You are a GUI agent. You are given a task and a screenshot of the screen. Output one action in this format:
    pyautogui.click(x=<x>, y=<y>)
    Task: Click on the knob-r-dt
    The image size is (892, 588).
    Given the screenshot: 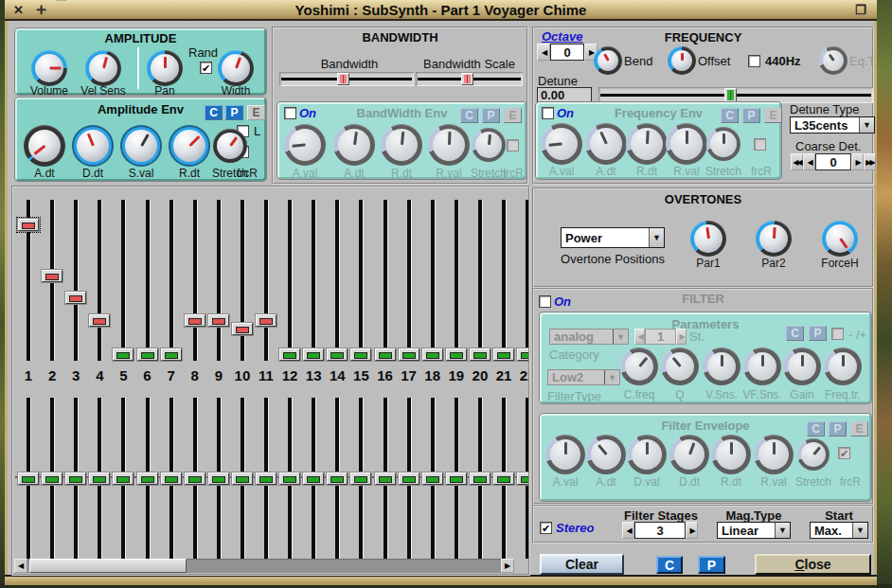 What is the action you would take?
    pyautogui.click(x=189, y=146)
    